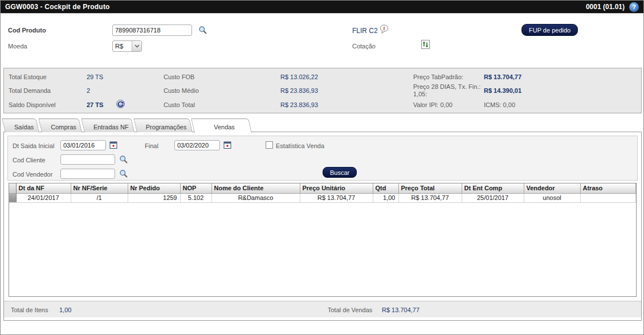 This screenshot has height=335, width=644. Describe the element at coordinates (299, 77) in the screenshot. I see `custo-fob-value: R$ 13.026,22` at that location.